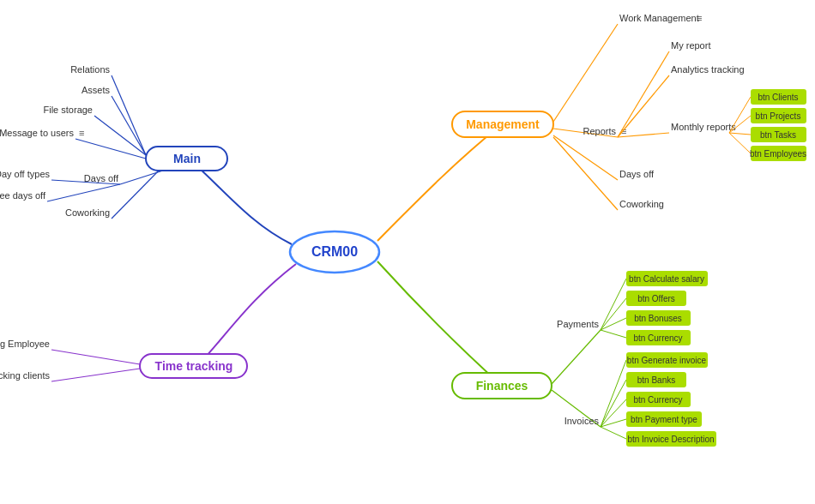  I want to click on mgmt-item-coworking: Coworking, so click(642, 204).